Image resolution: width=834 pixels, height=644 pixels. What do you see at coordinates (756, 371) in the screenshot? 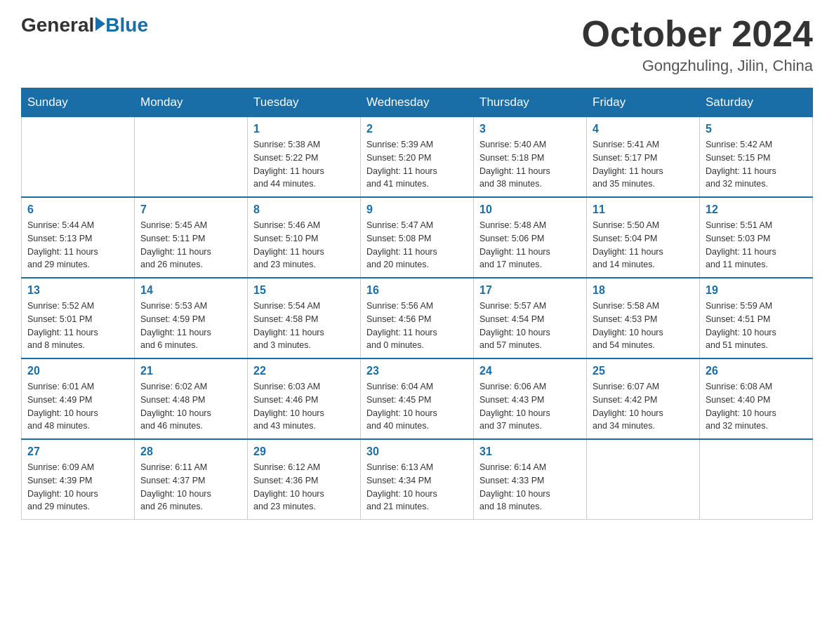
I see `day-number: 26` at bounding box center [756, 371].